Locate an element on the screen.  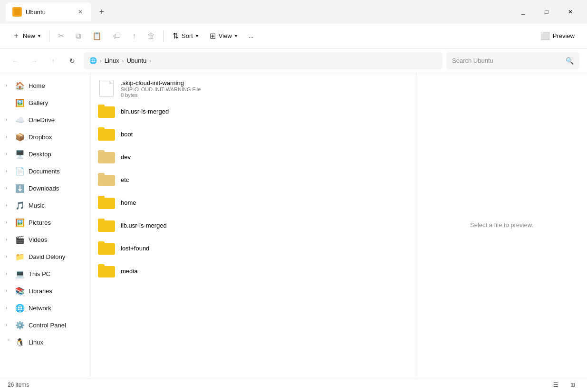
list-item: lost+found is located at coordinates (253, 248).